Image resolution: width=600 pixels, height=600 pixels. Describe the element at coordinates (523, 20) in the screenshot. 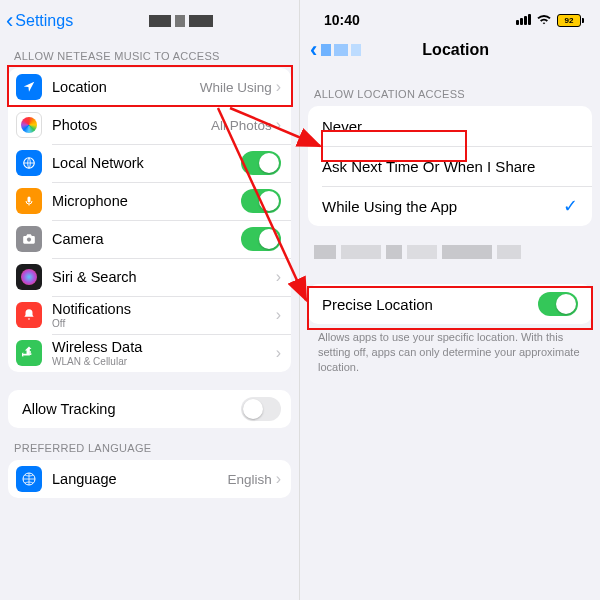

I see `signal-icon` at that location.